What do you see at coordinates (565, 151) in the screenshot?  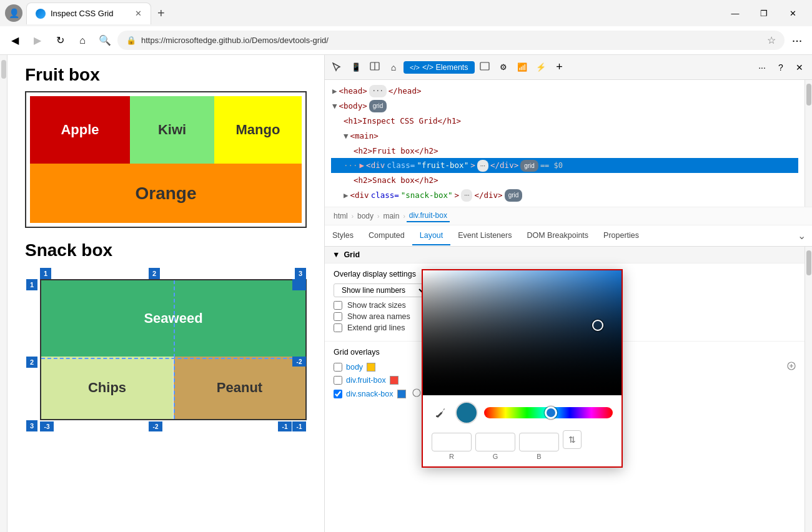 I see `dom-line-h2-fruit: <h2>Fruit box</h2>` at bounding box center [565, 151].